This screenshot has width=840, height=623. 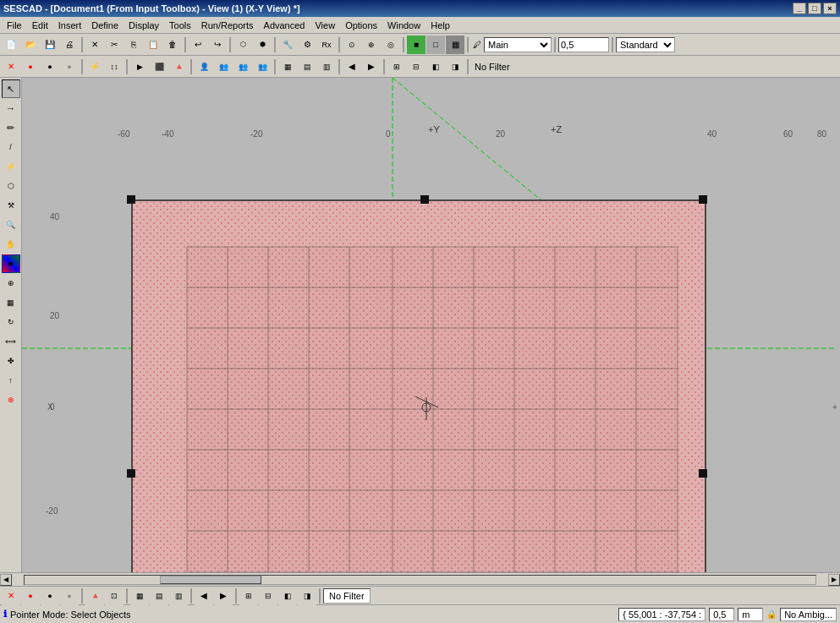 I want to click on undo-button: ↩, so click(x=198, y=45).